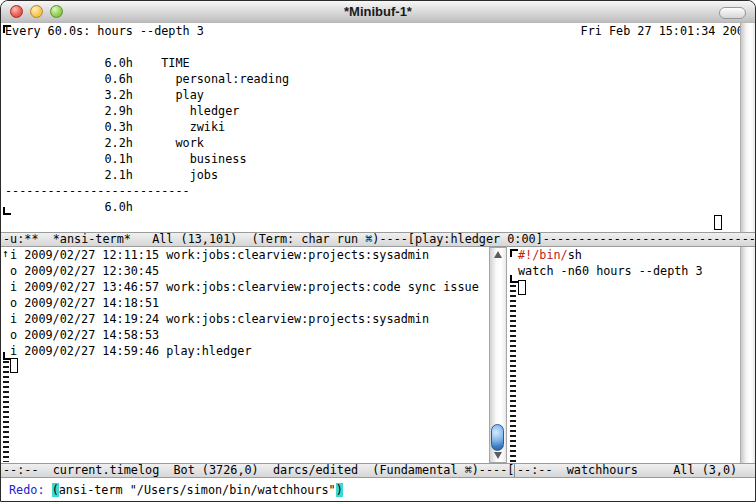  What do you see at coordinates (84, 304) in the screenshot?
I see `timelog-entry: o 2009/02/27 14:18:51` at bounding box center [84, 304].